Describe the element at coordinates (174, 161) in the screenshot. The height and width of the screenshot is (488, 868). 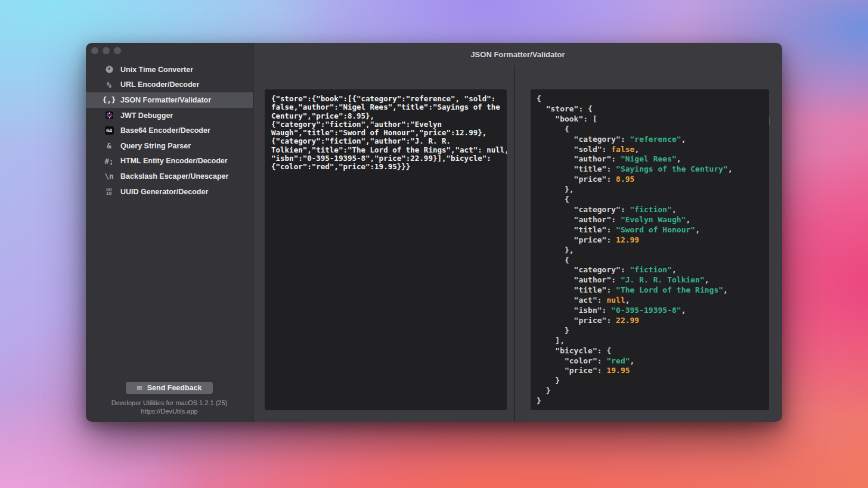
I see `sidebar-item-label: HTML Entity Encoder/Decoder` at that location.